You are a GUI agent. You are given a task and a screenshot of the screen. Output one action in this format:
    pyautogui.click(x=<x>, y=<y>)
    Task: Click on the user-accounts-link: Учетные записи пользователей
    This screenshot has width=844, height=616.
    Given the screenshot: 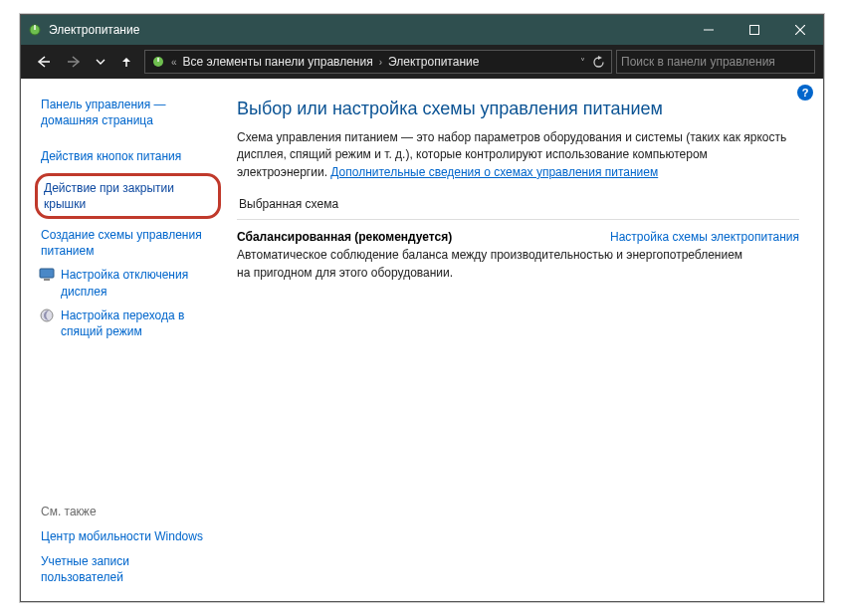 What is the action you would take?
    pyautogui.click(x=127, y=569)
    